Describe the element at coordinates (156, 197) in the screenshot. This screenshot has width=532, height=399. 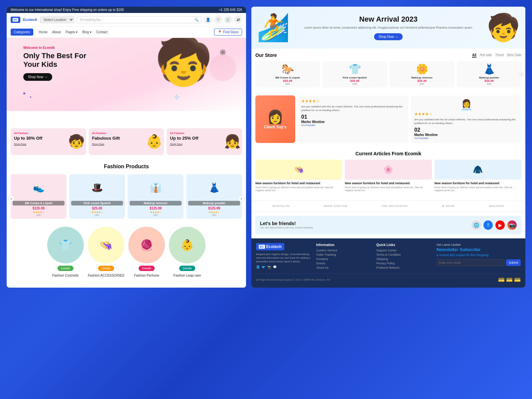
I see `product-card-3: 👔 Makeup remover $125.99 ★★★★☆ (31)` at that location.